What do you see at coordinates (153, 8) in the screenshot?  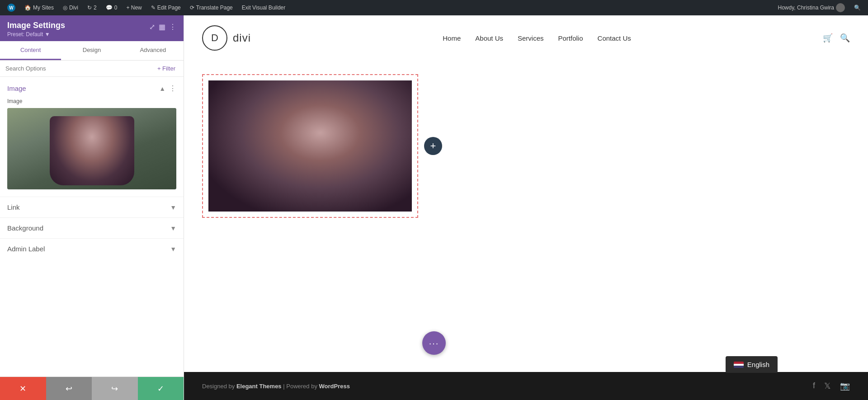 I see `edit-icon: ✎` at bounding box center [153, 8].